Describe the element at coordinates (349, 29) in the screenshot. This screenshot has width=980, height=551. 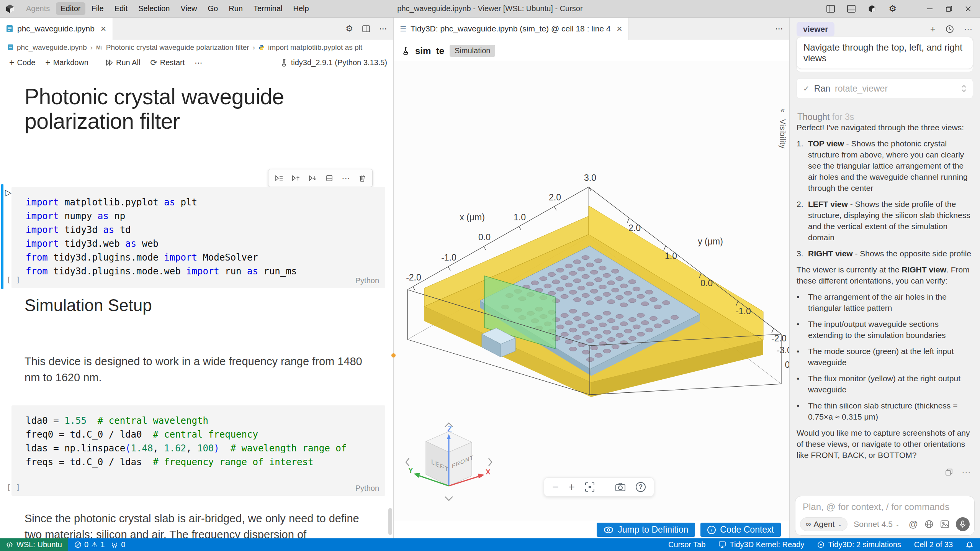
I see `notebook-settings-gear-icon: ⚙` at that location.